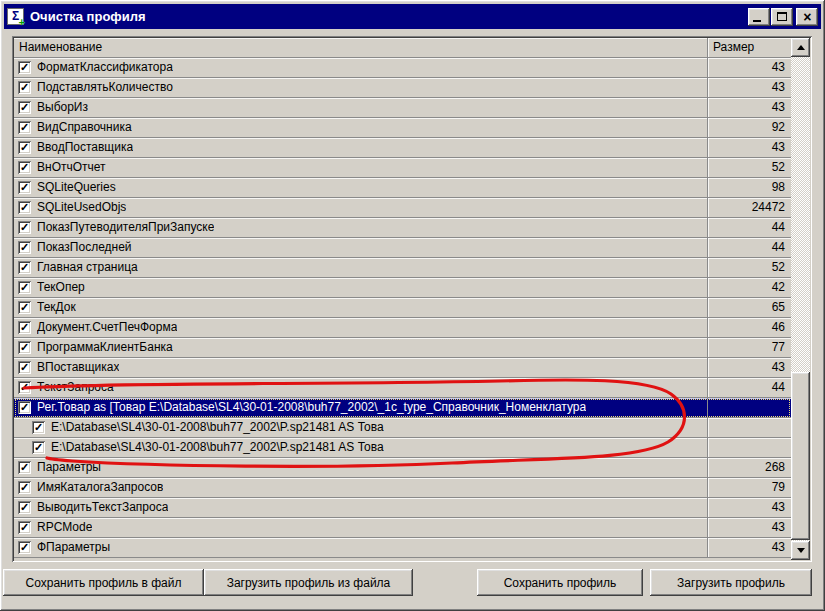 This screenshot has height=611, width=825. I want to click on table-row: ✓ Параметры 268, so click(402, 468).